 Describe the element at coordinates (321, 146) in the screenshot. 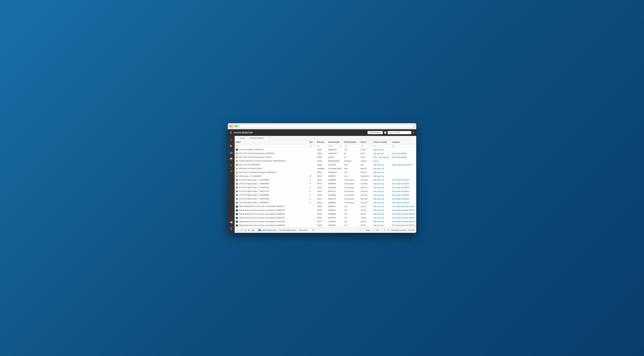

I see `filter-barcode: 🔍` at that location.